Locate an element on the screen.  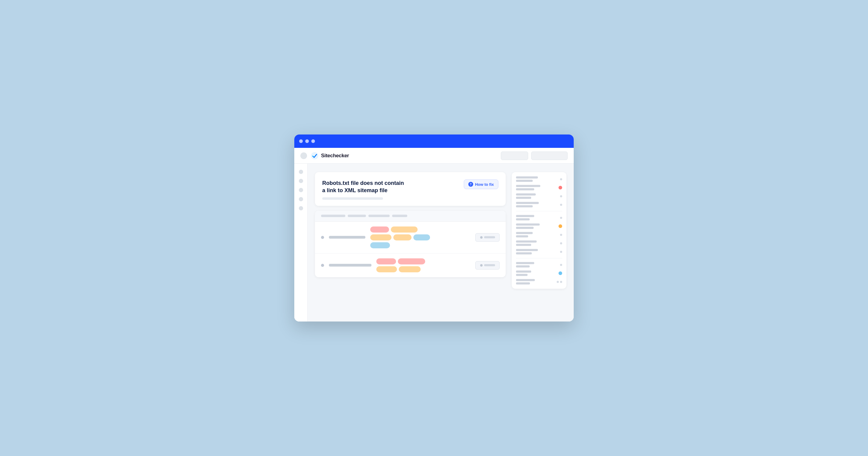
sidebar is located at coordinates (301, 242).